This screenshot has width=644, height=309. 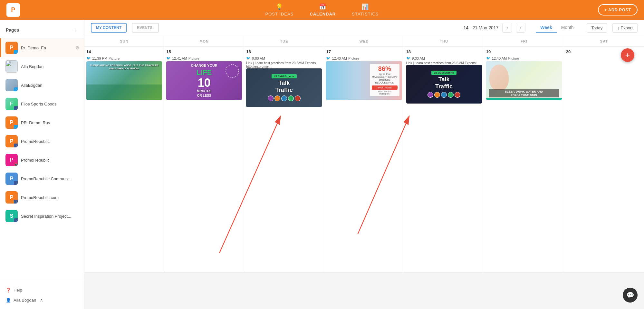 I want to click on settings-icon: ⚙, so click(x=77, y=48).